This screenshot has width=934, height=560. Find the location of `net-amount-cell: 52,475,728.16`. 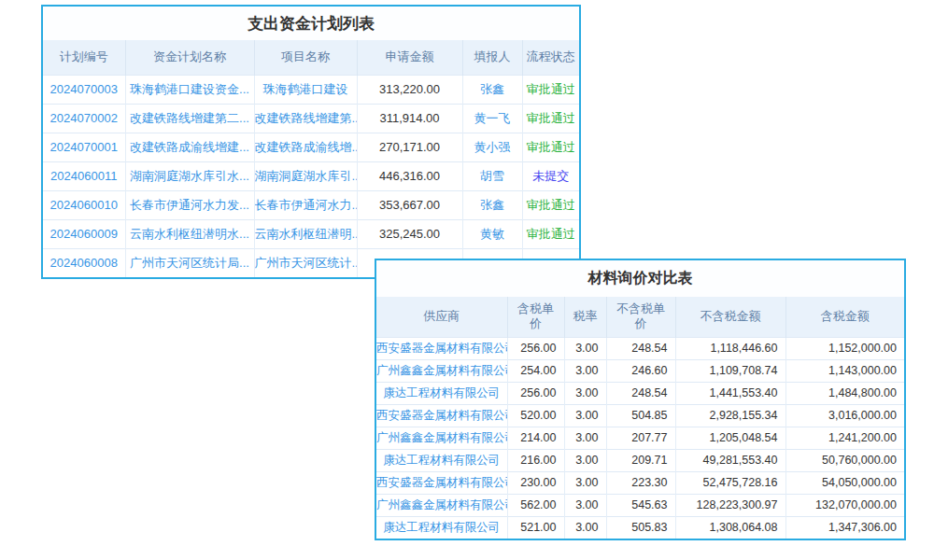

net-amount-cell: 52,475,728.16 is located at coordinates (730, 483).